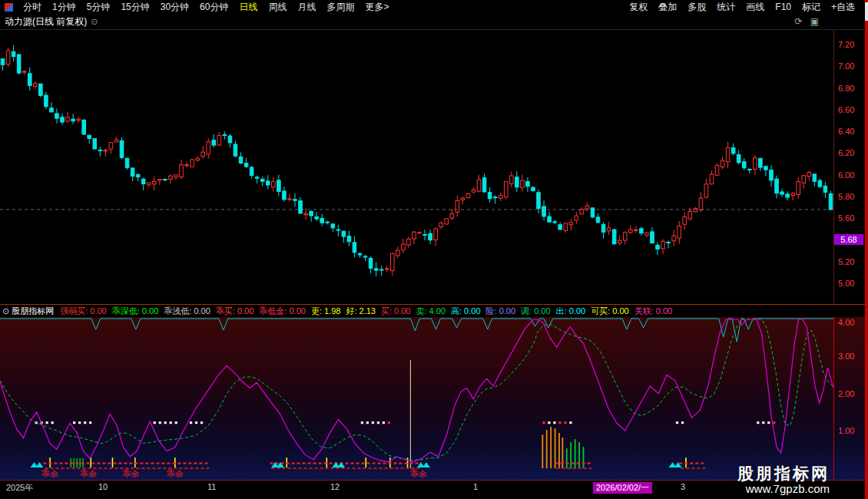  Describe the element at coordinates (846, 394) in the screenshot. I see `indicator-axis-label: 2.00` at that location.